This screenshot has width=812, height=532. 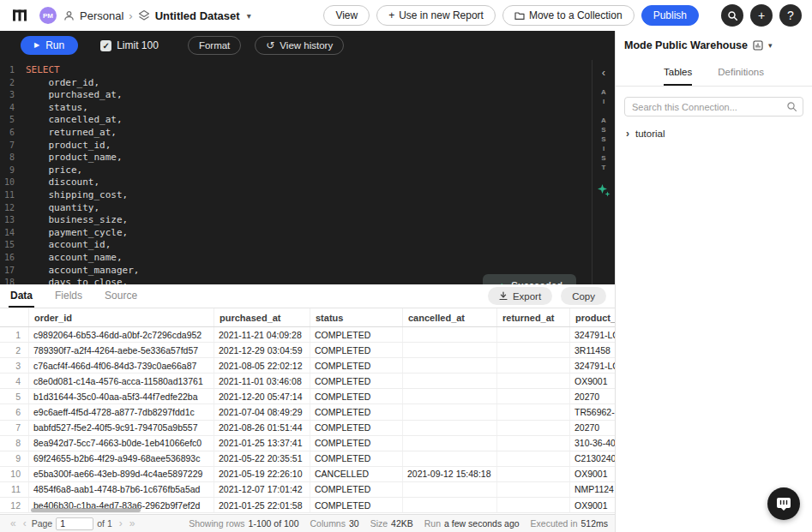 I want to click on cell-order_id: 69f24655-b2b6-4f29-a949-68aee536893c, so click(x=122, y=459).